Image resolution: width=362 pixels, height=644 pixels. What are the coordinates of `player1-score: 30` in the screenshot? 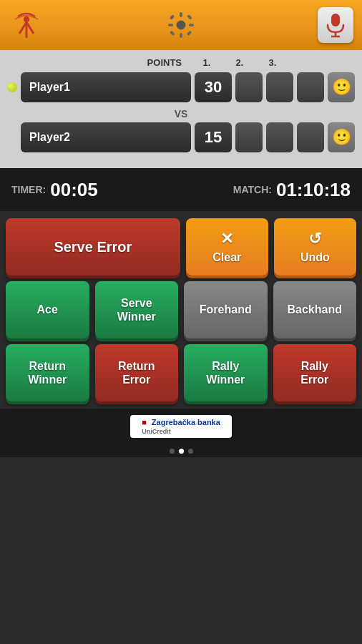 It's located at (213, 87).